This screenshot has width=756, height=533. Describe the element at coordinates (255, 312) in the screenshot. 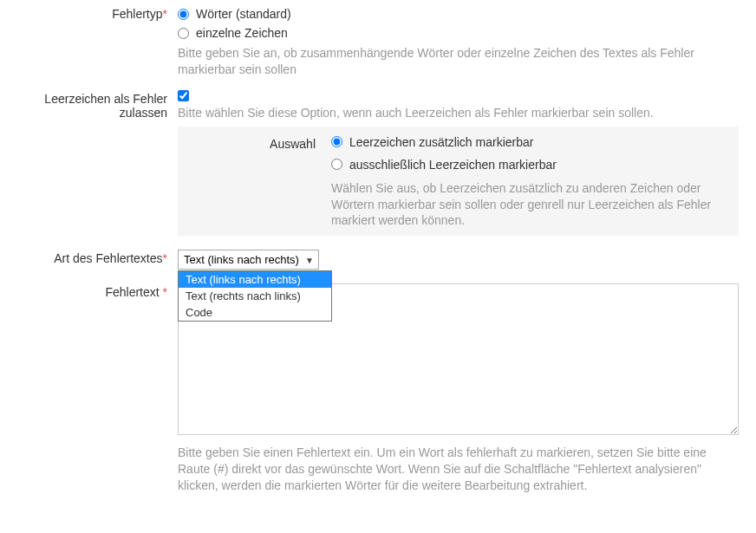

I see `art-option-2: Code` at that location.